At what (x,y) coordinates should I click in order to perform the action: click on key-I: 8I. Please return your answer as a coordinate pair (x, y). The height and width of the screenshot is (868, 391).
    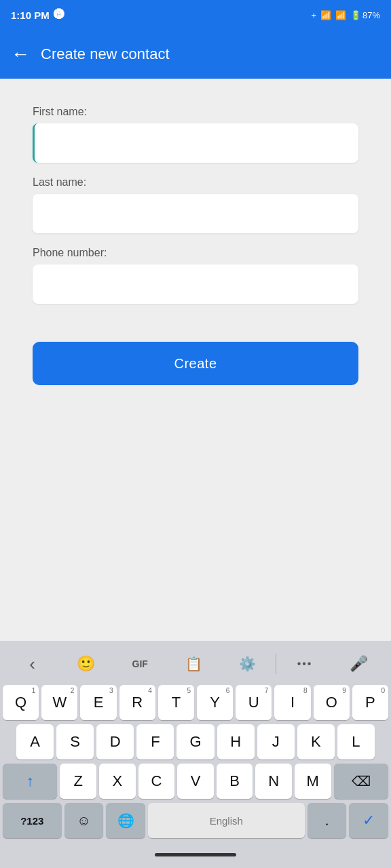
    Looking at the image, I should click on (292, 703).